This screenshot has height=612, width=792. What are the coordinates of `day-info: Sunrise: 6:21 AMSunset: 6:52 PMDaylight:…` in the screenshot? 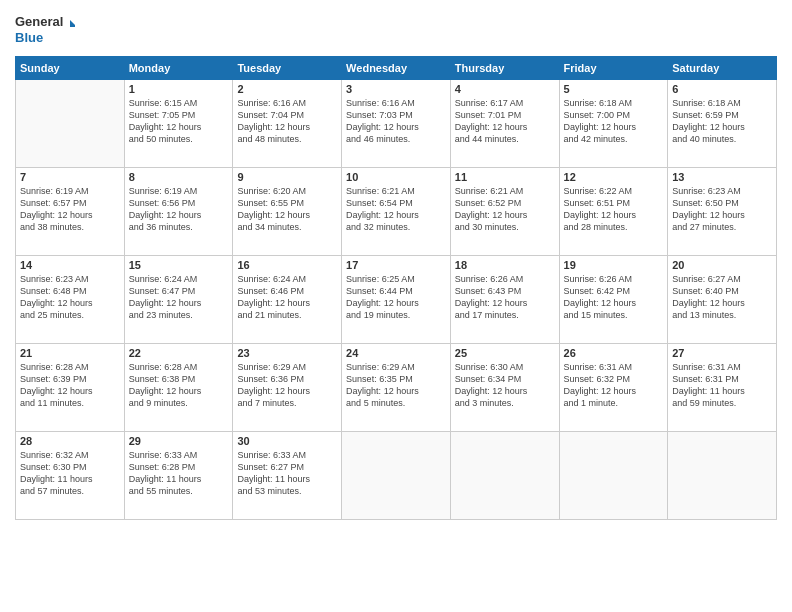 It's located at (505, 210).